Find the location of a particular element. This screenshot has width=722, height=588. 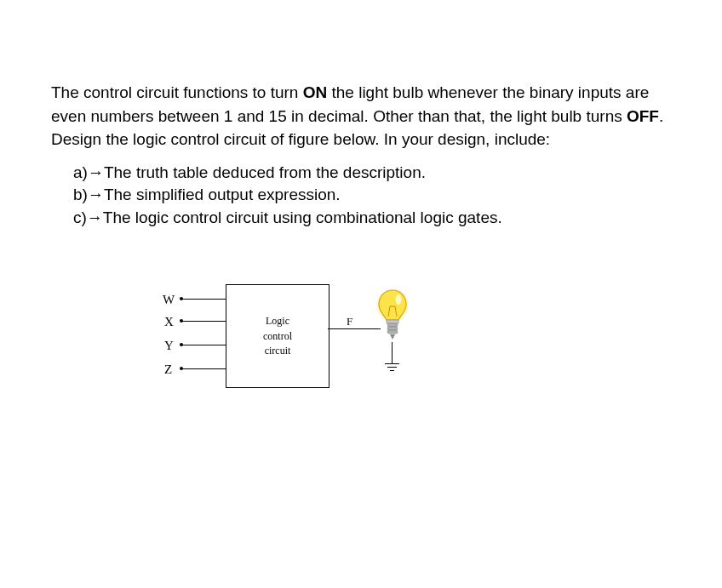

requirements-list: a)→The truth table deduced from the desc… is located at coordinates (361, 196).